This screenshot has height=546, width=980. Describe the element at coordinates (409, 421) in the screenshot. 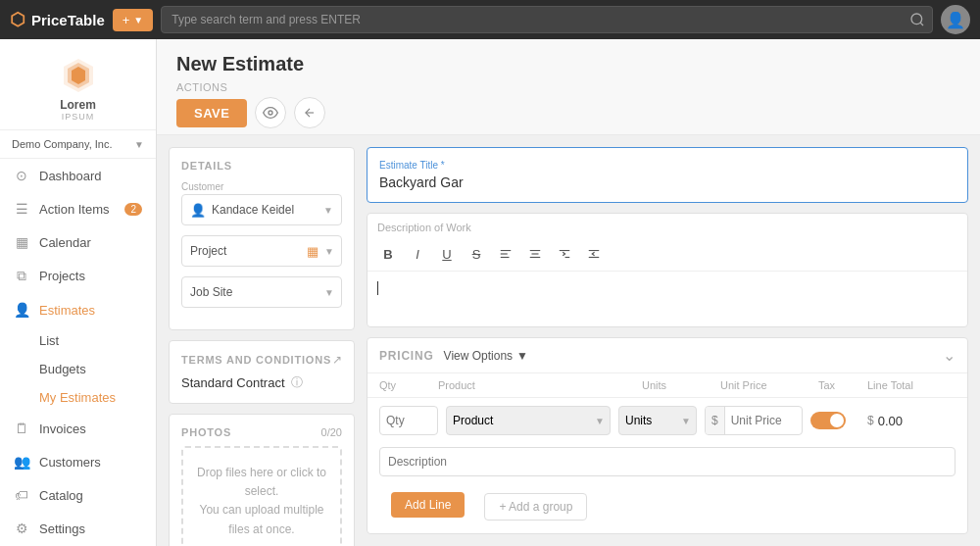

I see `qty-input` at that location.